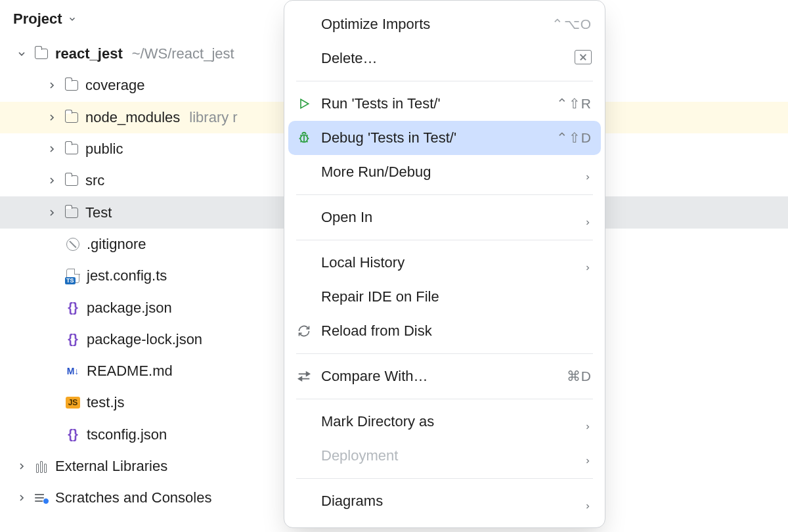 The width and height of the screenshot is (788, 532). What do you see at coordinates (448, 172) in the screenshot?
I see `menu-item-label: More Run/Debug` at bounding box center [448, 172].